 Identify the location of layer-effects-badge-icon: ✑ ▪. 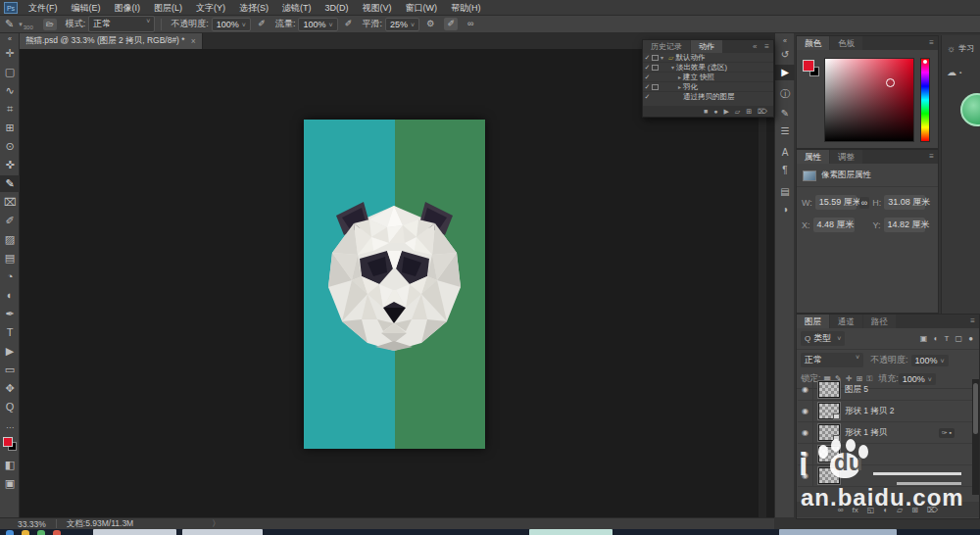
(947, 433).